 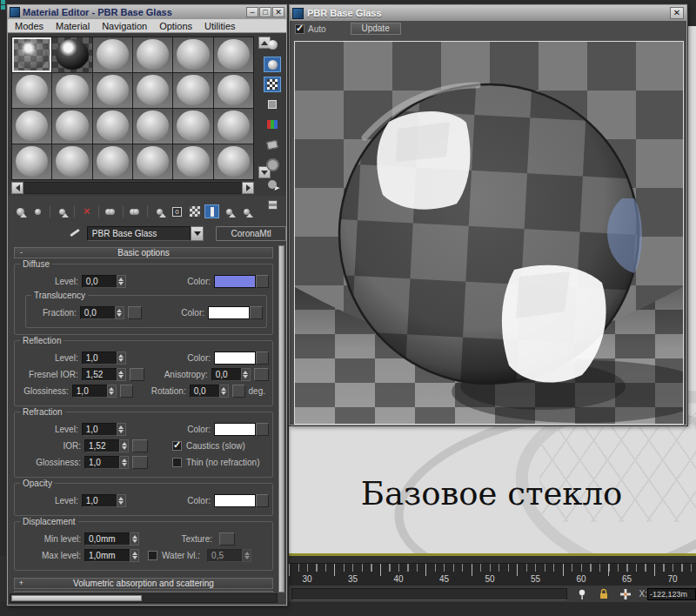 What do you see at coordinates (111, 211) in the screenshot?
I see `make-material-copy-icon` at bounding box center [111, 211].